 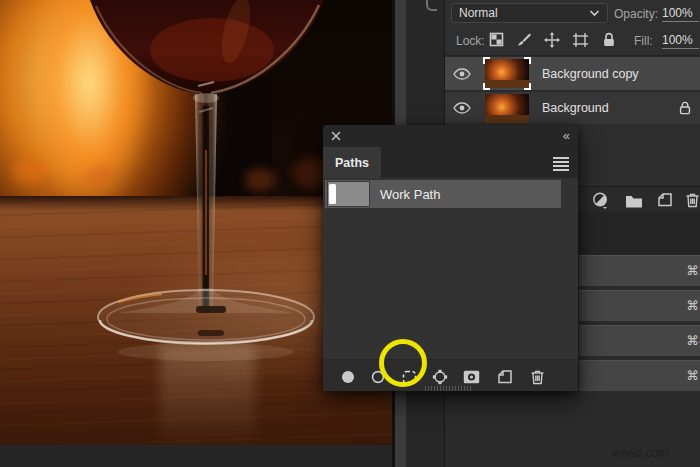 What do you see at coordinates (572, 108) in the screenshot?
I see `layer-row-background: Background` at bounding box center [572, 108].